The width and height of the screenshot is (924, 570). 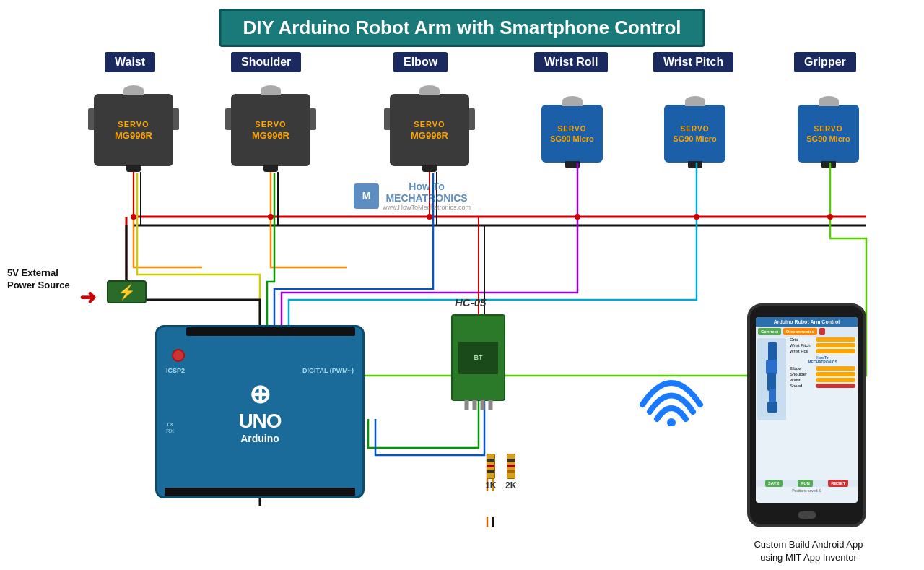 I want to click on hc05-pins, so click(x=478, y=405).